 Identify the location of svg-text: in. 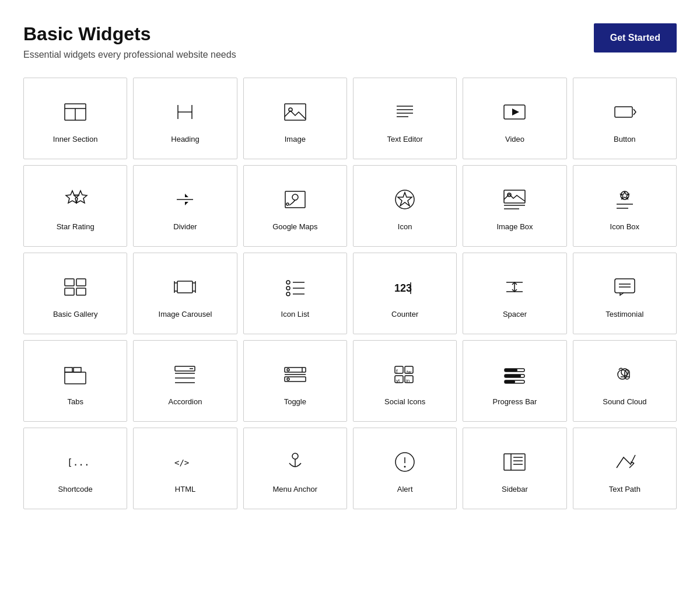
(408, 380).